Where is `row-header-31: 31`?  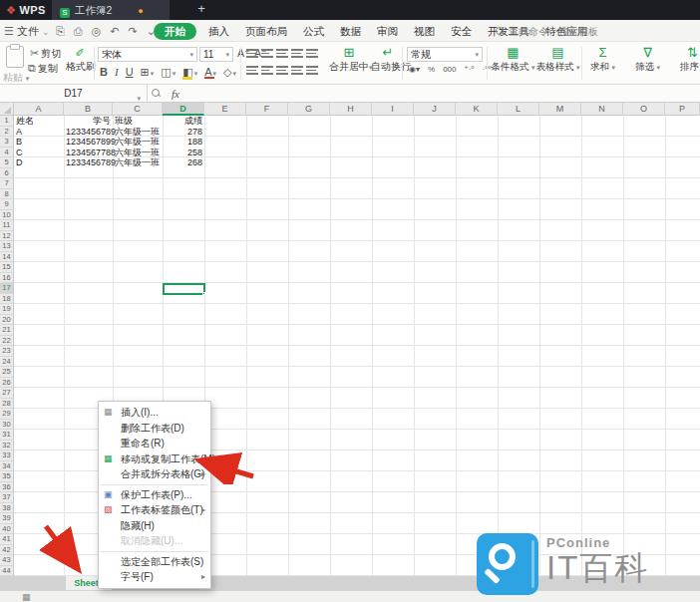 row-header-31: 31 is located at coordinates (6, 435).